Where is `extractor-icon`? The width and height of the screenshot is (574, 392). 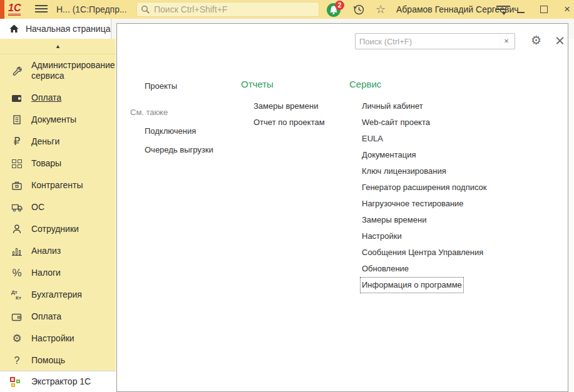
extractor-icon is located at coordinates (16, 382).